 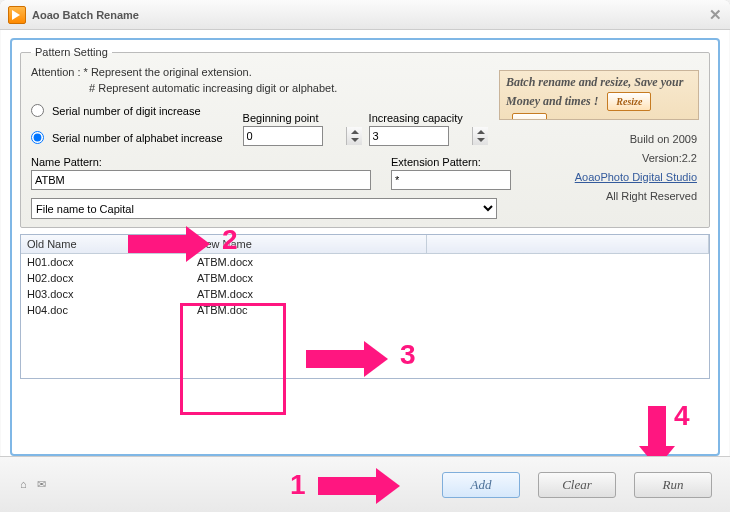 I want to click on beginning-point-input, so click(x=283, y=136).